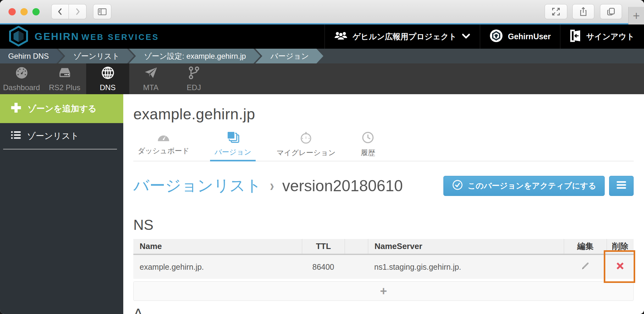 Image resolution: width=644 pixels, height=314 pixels. What do you see at coordinates (384, 186) in the screenshot?
I see `version-heading-row: バージョンリスト › version20180610 このバージョンをアクティブ…` at bounding box center [384, 186].